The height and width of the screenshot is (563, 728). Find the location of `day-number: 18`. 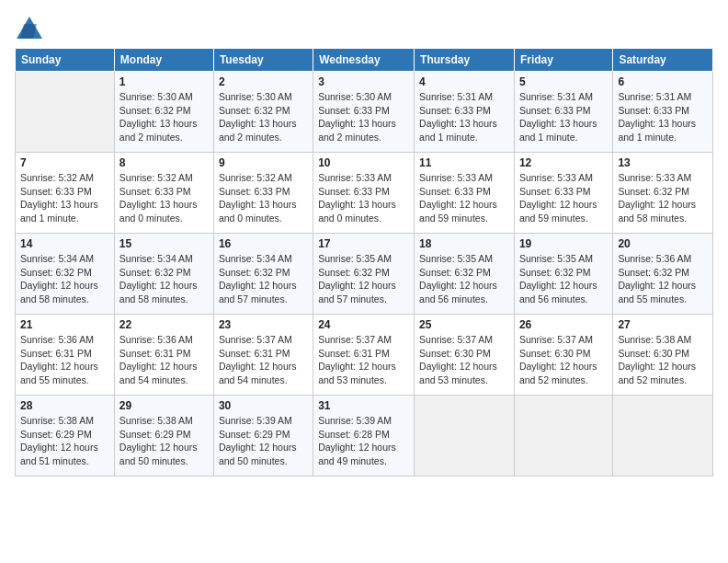

day-number: 18 is located at coordinates (464, 244).